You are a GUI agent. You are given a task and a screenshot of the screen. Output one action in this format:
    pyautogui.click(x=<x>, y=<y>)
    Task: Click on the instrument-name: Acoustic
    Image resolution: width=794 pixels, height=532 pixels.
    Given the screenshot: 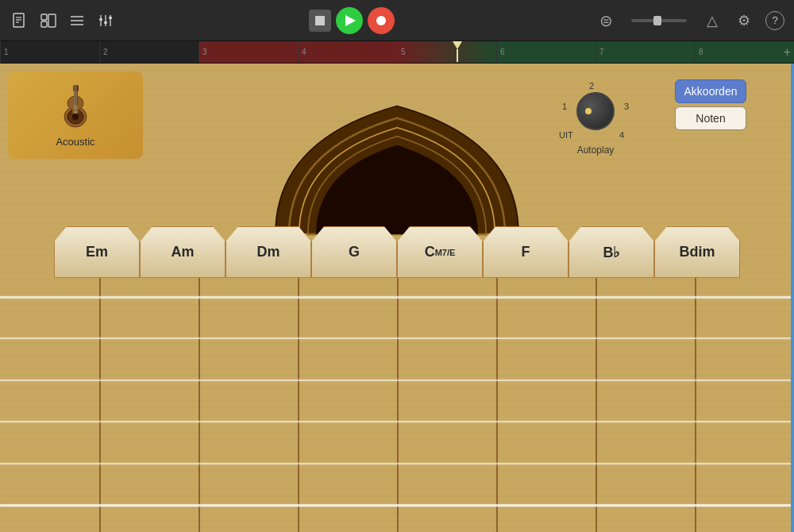 What is the action you would take?
    pyautogui.click(x=75, y=141)
    